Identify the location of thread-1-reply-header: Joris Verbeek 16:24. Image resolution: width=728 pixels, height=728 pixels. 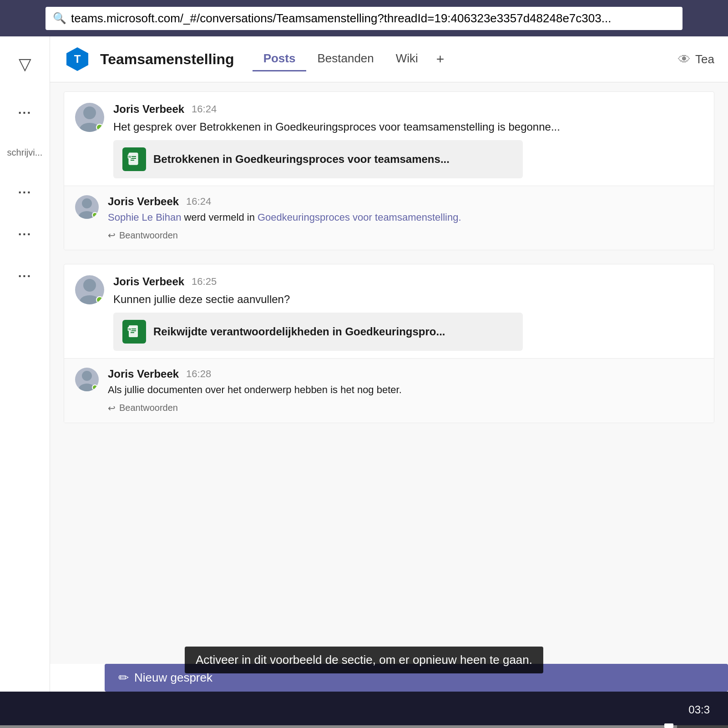
(405, 202).